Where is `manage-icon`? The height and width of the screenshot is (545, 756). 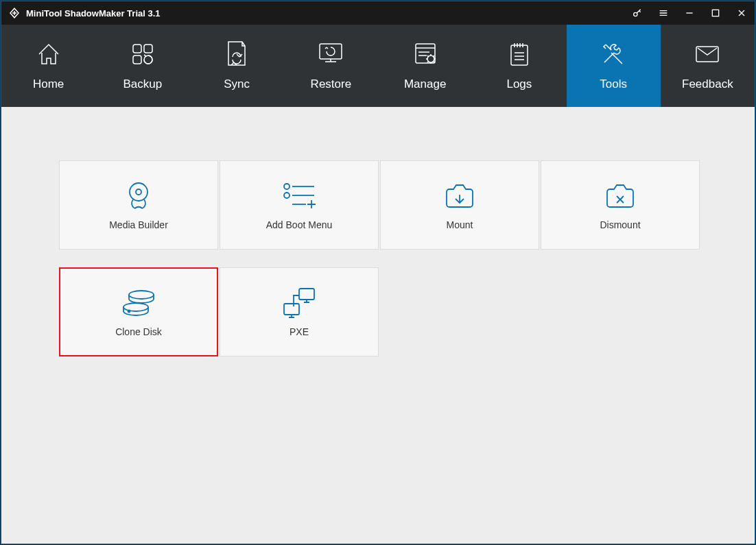 manage-icon is located at coordinates (425, 54).